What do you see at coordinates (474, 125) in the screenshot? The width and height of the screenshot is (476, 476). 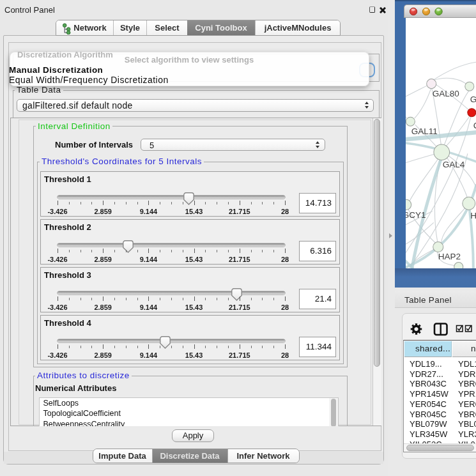 I see `svg-text: C` at bounding box center [474, 125].